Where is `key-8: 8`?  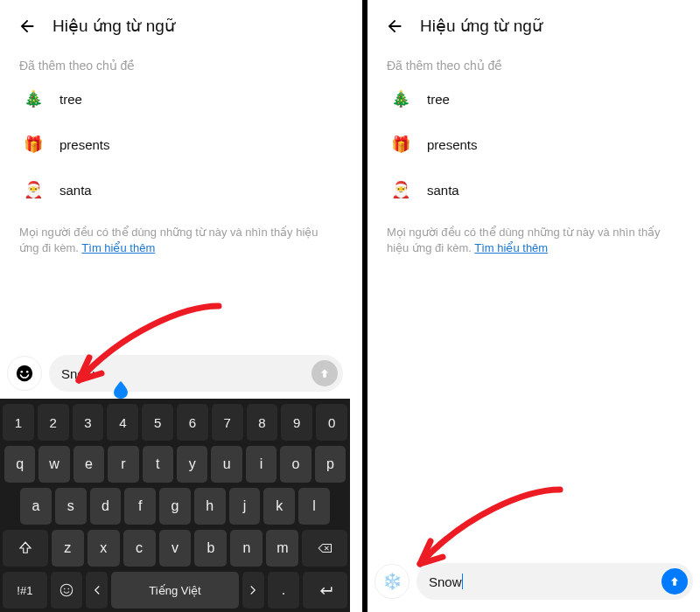
key-8: 8 is located at coordinates (262, 422).